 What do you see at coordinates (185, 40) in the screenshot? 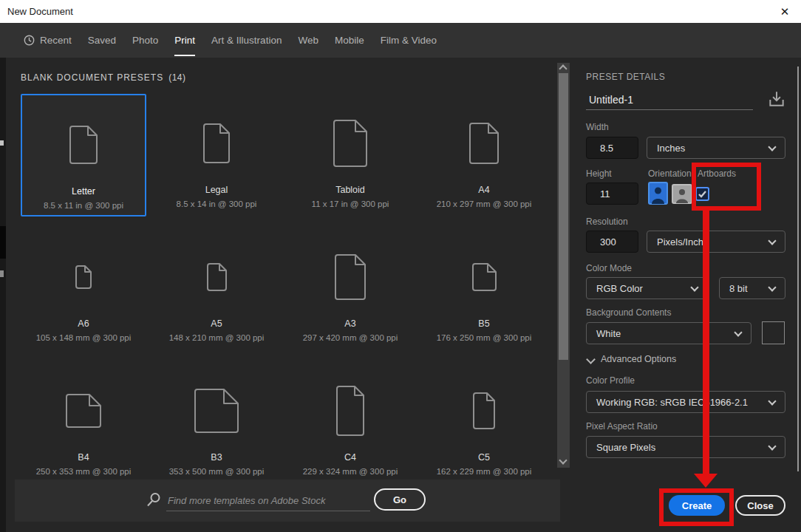
I see `tab-print: Print` at bounding box center [185, 40].